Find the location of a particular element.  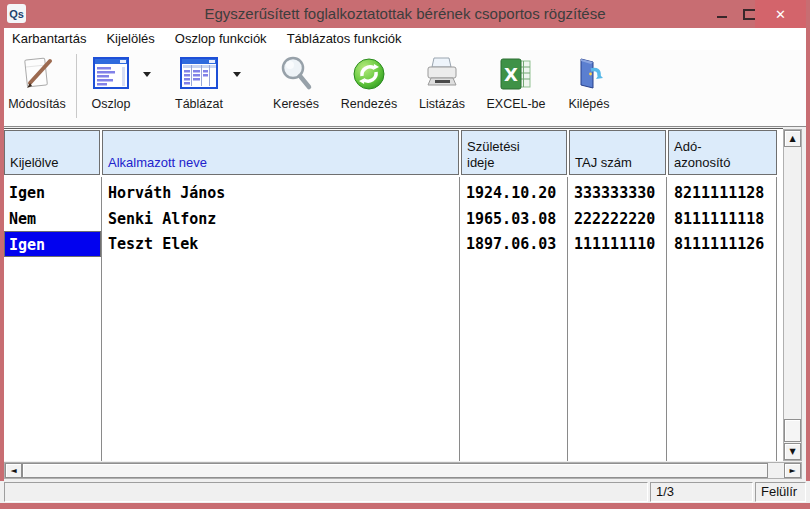

listazas-button: Listázás is located at coordinates (442, 88).